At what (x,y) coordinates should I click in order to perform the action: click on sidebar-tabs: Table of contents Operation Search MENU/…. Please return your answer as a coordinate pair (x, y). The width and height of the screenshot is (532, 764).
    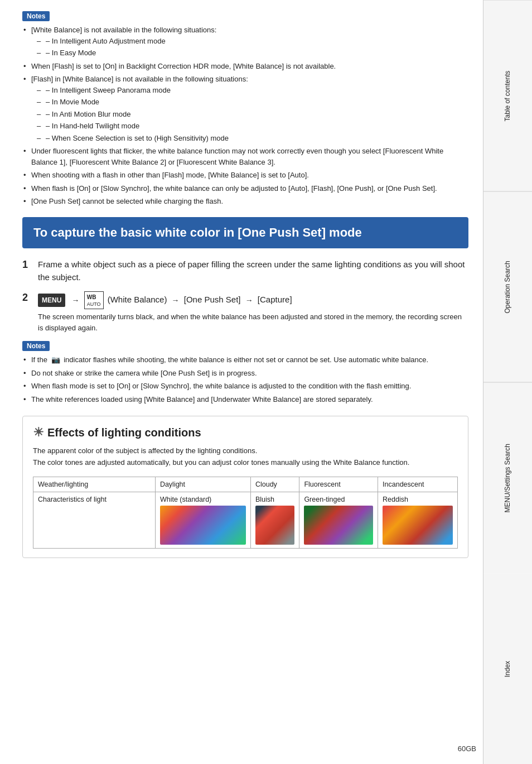
    Looking at the image, I should click on (507, 382).